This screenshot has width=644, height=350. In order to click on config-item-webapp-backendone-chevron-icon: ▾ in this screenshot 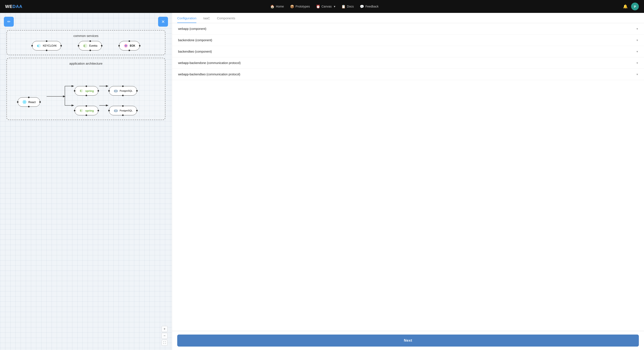, I will do `click(637, 63)`.